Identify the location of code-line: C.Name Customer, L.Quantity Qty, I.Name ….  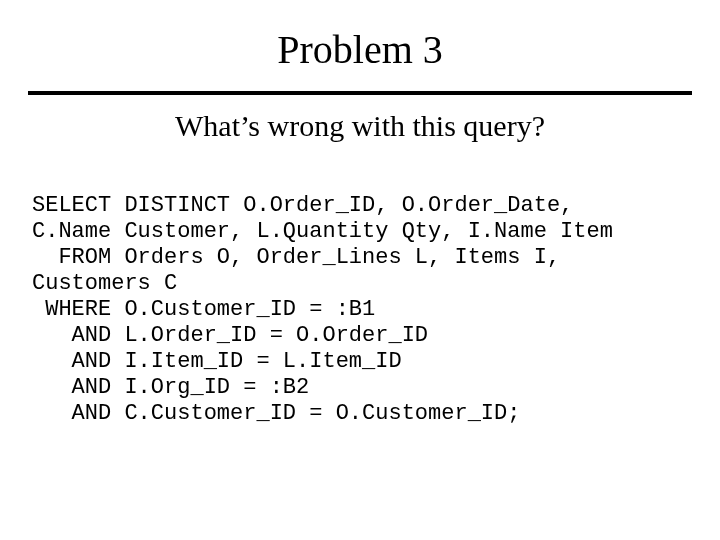
(322, 232).